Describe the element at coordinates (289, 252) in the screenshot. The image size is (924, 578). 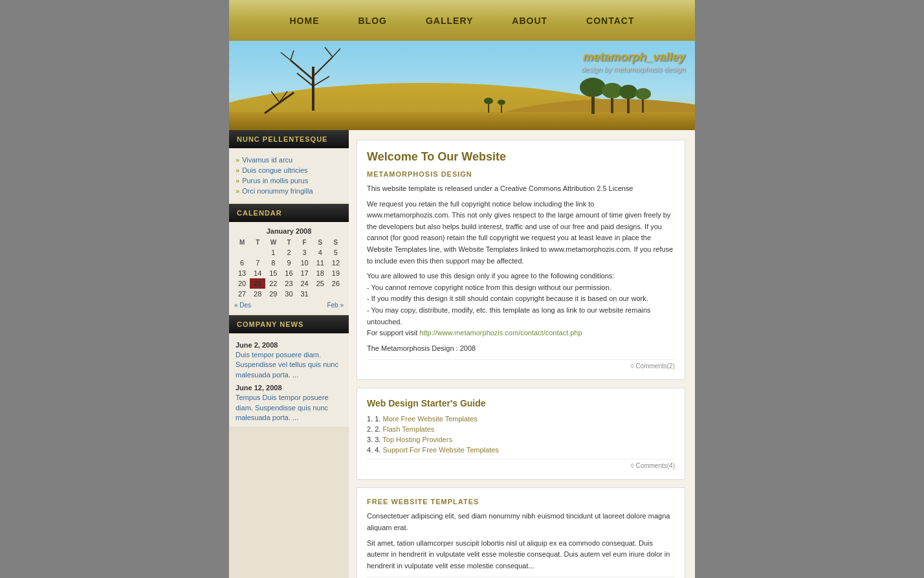
I see `calendar-day: 2` at that location.